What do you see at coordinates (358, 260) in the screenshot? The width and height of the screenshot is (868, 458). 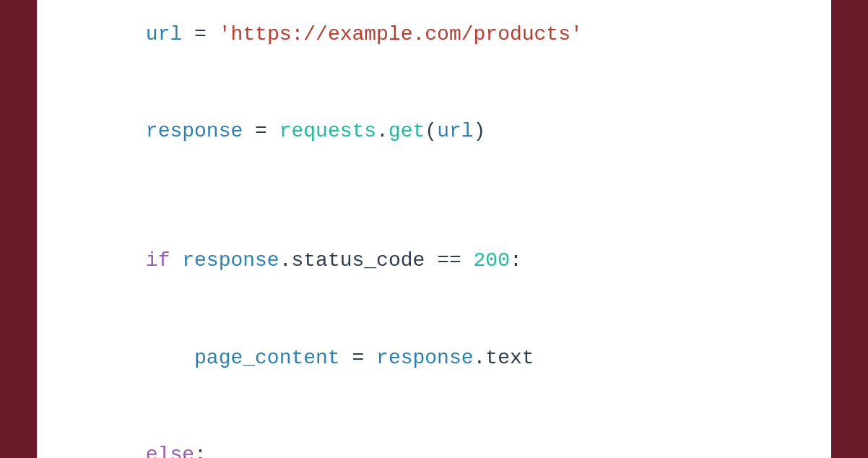 I see `attr-status-code: status_code` at bounding box center [358, 260].